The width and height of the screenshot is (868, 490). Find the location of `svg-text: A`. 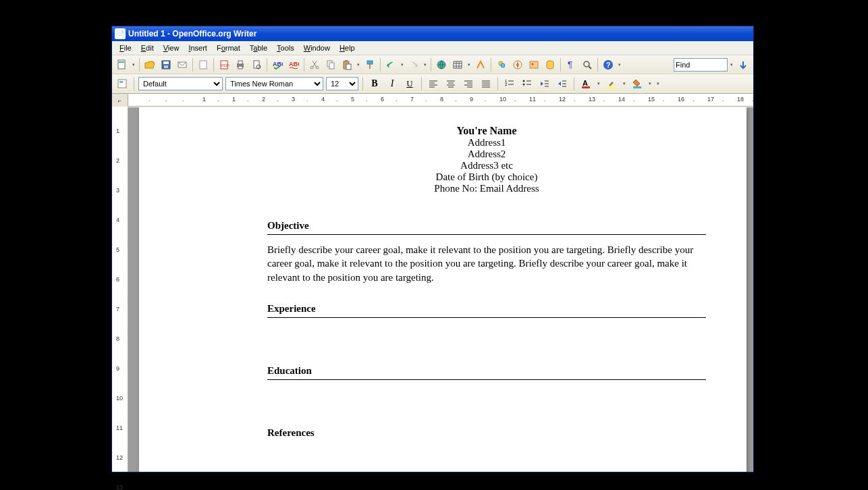

svg-text: A is located at coordinates (585, 83).